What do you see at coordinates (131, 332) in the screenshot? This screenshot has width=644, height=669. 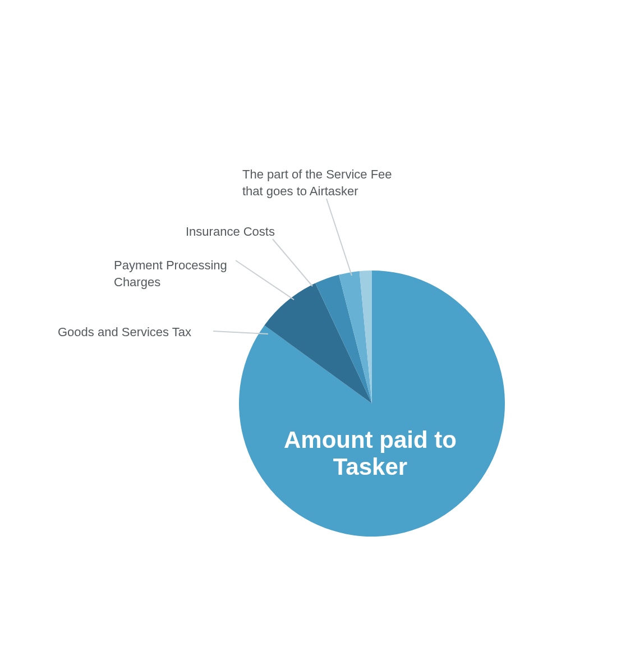 I see `label-gst: Goods and Services Tax` at bounding box center [131, 332].